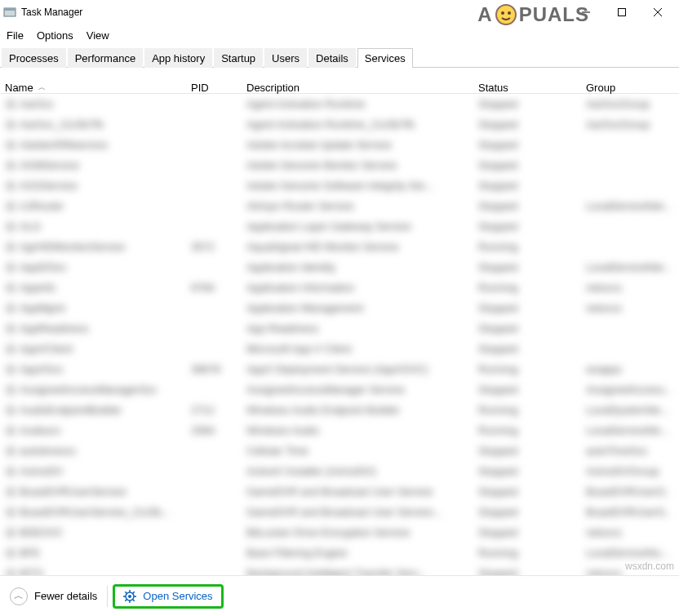 This screenshot has height=616, width=679. I want to click on cell-name: BcastDVRUserService_21c5b..., so click(95, 512).